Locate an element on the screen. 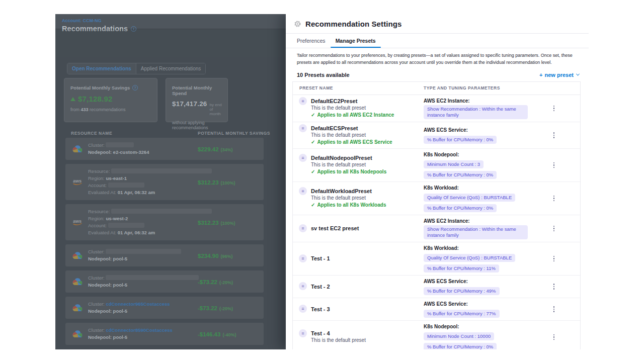  preset-row: ≡ Test - 1 K8s Workload: Quality Of Serv… is located at coordinates (437, 259).